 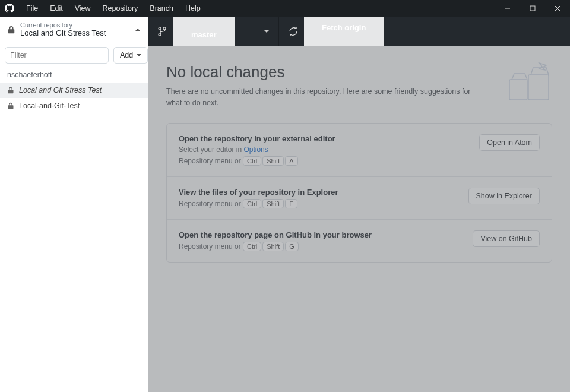 What do you see at coordinates (257, 139) in the screenshot?
I see `card-title: Open the repository in your external edi…` at bounding box center [257, 139].